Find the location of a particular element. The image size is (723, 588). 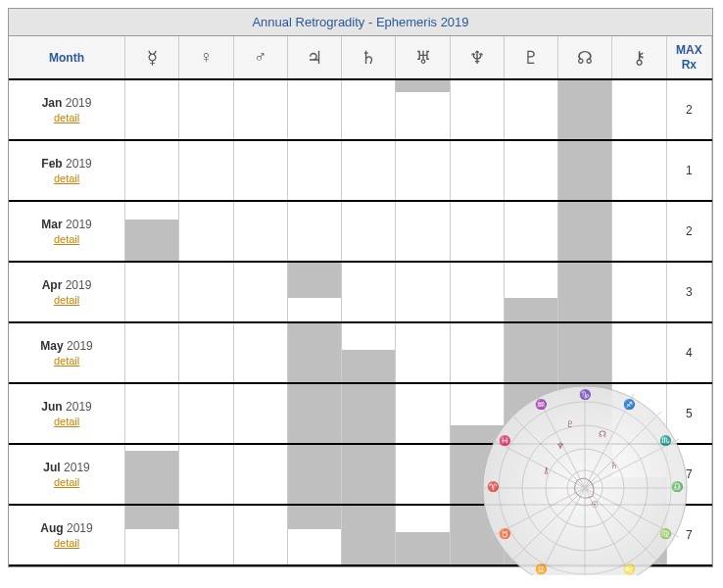

cell-feb-uranus is located at coordinates (423, 171).